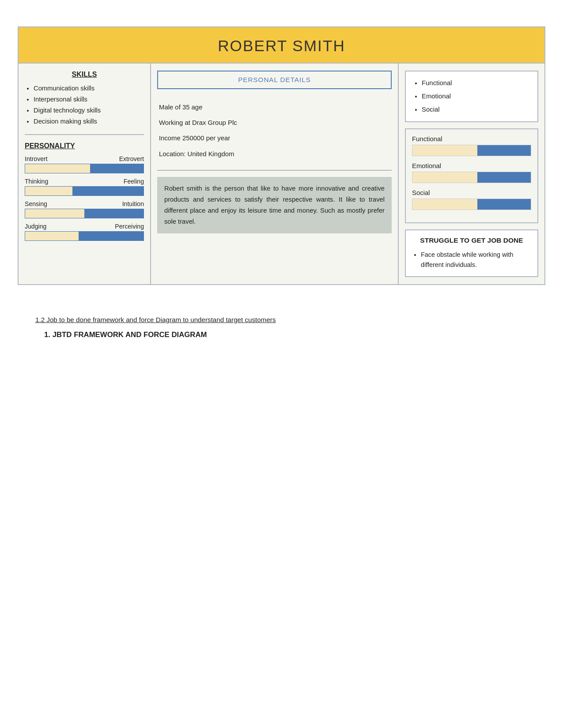 The image size is (563, 728). What do you see at coordinates (275, 174) in the screenshot?
I see `middle-column: PERSONAL DETAILS Male of 35 ageWorking a…` at bounding box center [275, 174].